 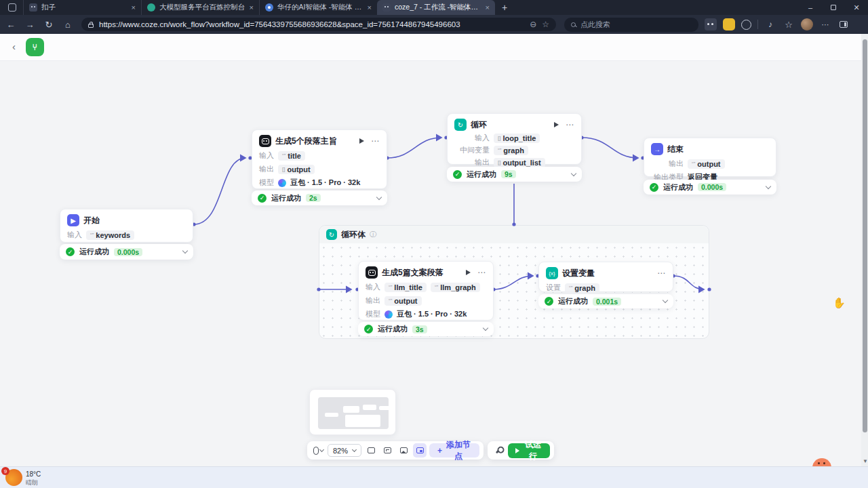 What do you see at coordinates (434, 477) in the screenshot?
I see `windows-taskbar: 9 18°C 晴朗` at bounding box center [434, 477].